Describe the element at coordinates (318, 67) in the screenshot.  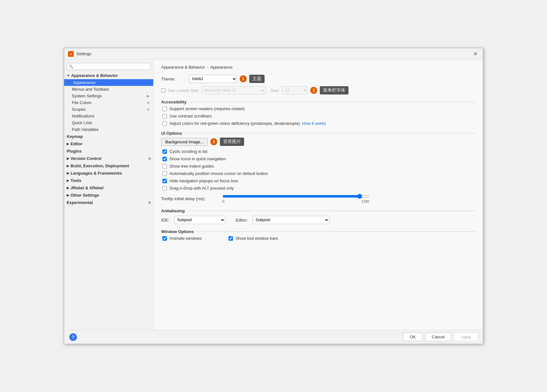
I see `breadcrumb: Appearance & Behavior › Appearance` at that location.